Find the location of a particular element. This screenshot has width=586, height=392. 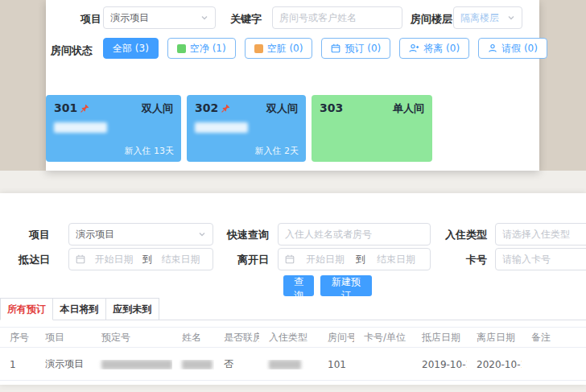

column-header: 入住类型 is located at coordinates (288, 338).